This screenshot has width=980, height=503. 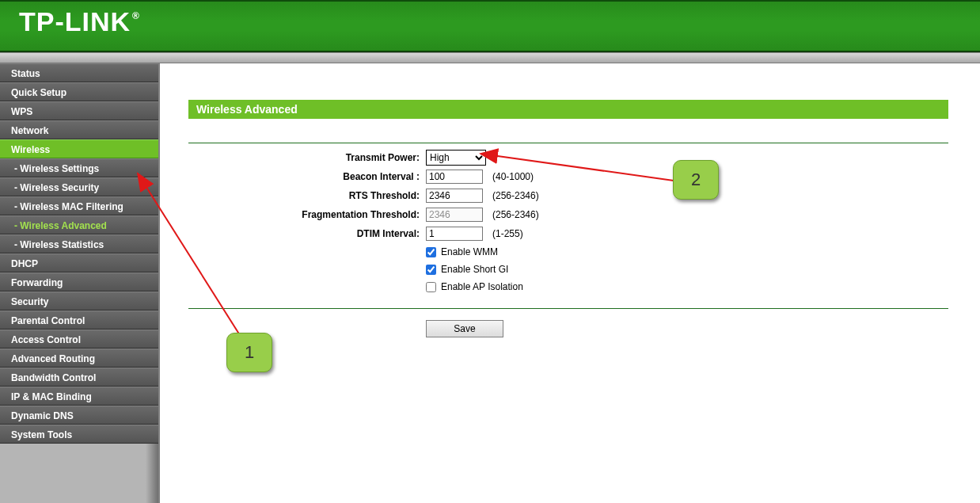 I want to click on label-rts-threshold: RTS Threshold:, so click(x=307, y=196).